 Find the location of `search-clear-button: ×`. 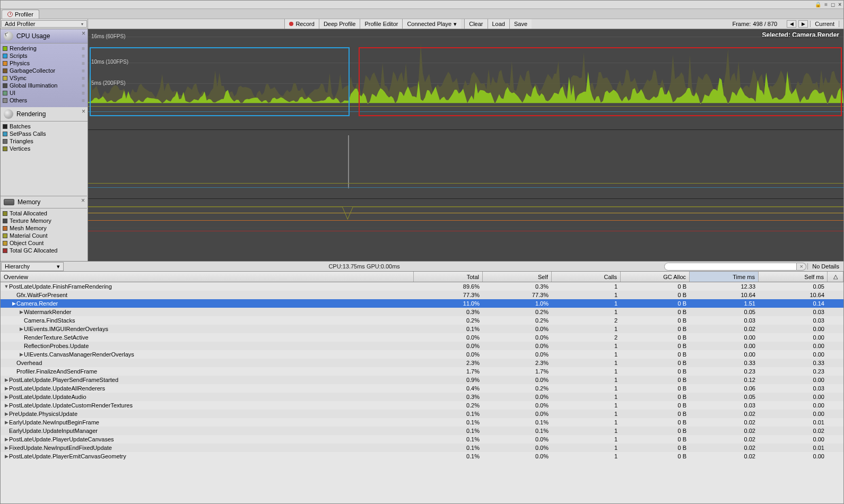

search-clear-button: × is located at coordinates (802, 266).